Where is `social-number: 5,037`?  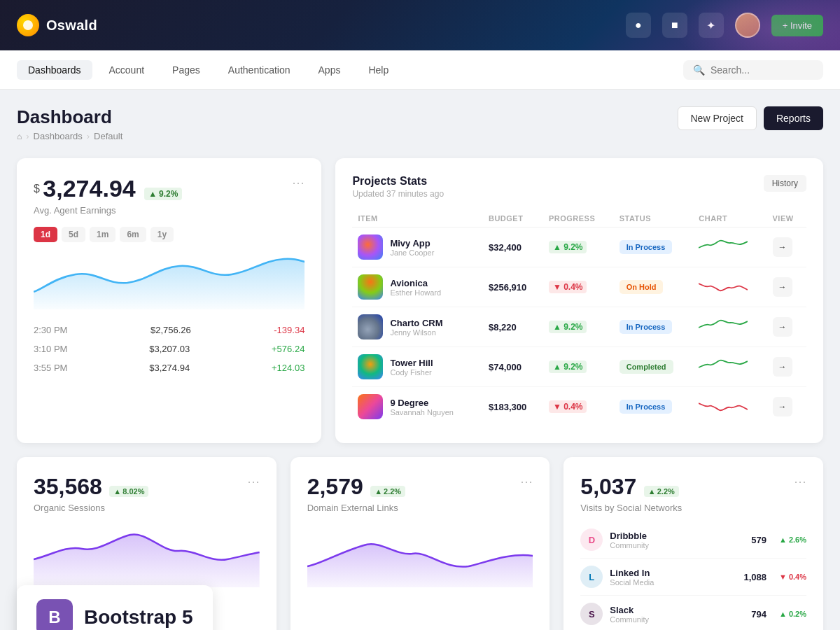
social-number: 5,037 is located at coordinates (608, 486).